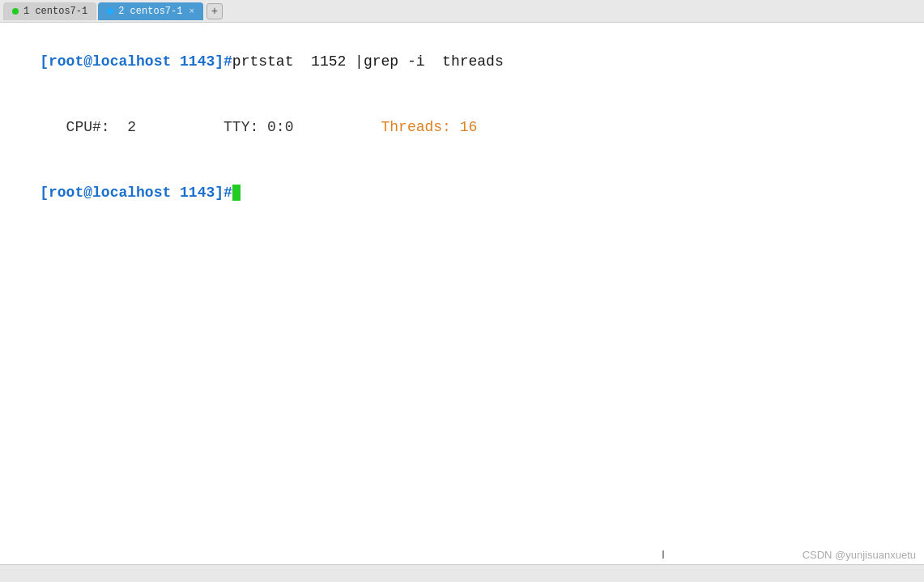  I want to click on prompt-2: [root@localhost 1143]#, so click(136, 193).